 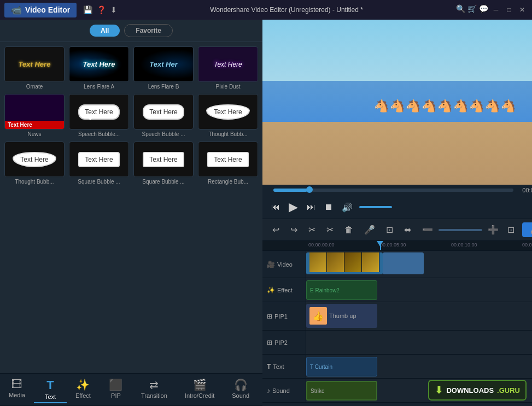 What do you see at coordinates (163, 68) in the screenshot?
I see `template-lensflare-b: Text Her Lens Flare B` at bounding box center [163, 68].